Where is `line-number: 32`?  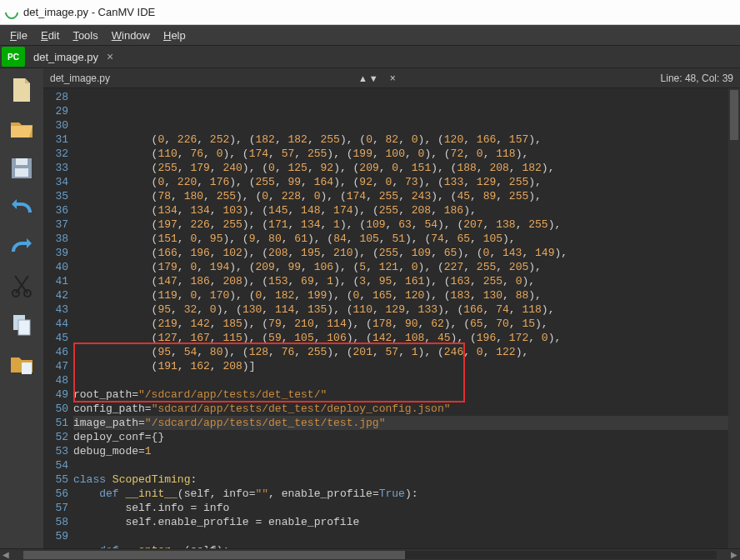 line-number: 32 is located at coordinates (56, 153).